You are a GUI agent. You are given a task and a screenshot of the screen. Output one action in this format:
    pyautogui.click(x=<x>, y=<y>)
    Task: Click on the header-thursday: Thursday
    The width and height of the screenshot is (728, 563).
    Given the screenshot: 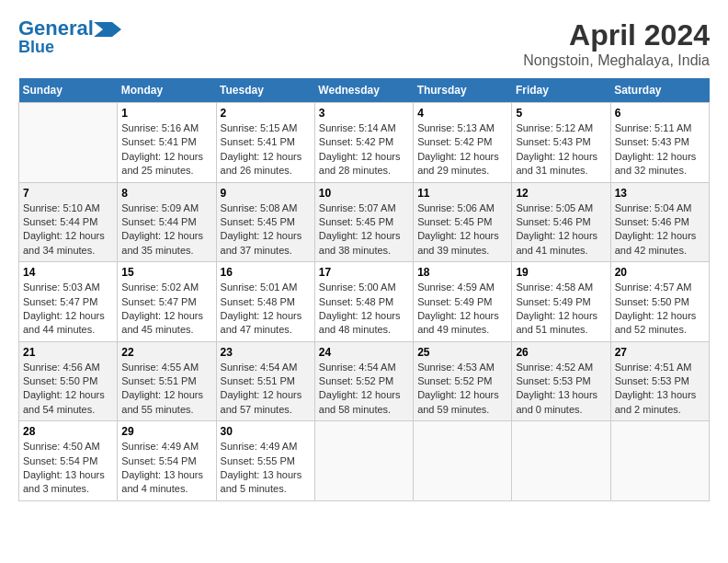 What is the action you would take?
    pyautogui.click(x=463, y=90)
    